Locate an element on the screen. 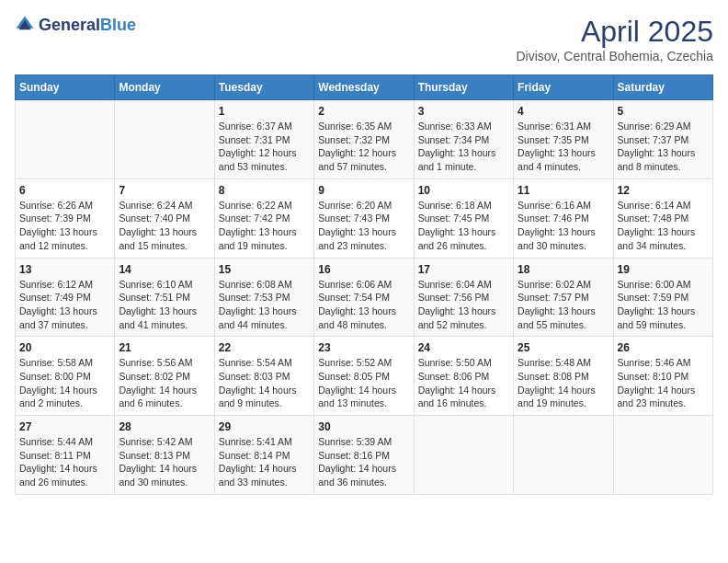 This screenshot has width=728, height=563. calendar-cell: 18Sunrise: 6:02 AM Sunset: 7:57 PM Dayli… is located at coordinates (563, 297).